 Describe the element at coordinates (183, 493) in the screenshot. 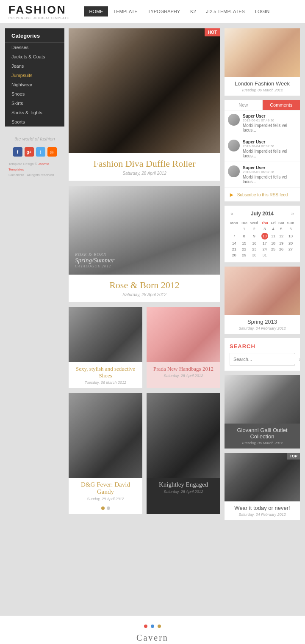

I see `knightley-date: Saturday, 28 April 2012` at that location.